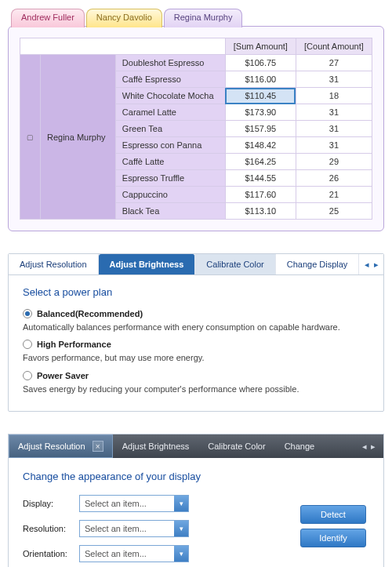  I want to click on sum-cell: $116.00, so click(260, 80).